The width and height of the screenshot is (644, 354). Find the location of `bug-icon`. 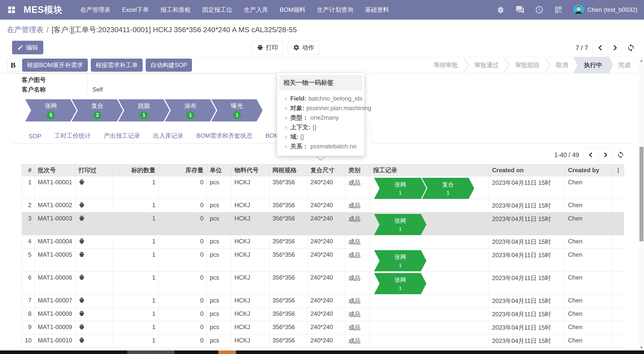

bug-icon is located at coordinates (501, 10).